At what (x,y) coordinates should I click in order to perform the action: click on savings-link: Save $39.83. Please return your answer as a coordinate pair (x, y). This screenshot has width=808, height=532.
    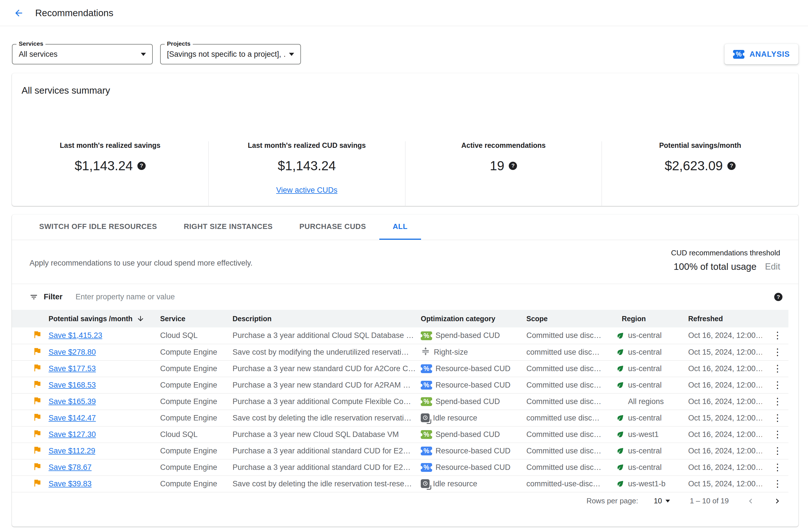
    Looking at the image, I should click on (70, 484).